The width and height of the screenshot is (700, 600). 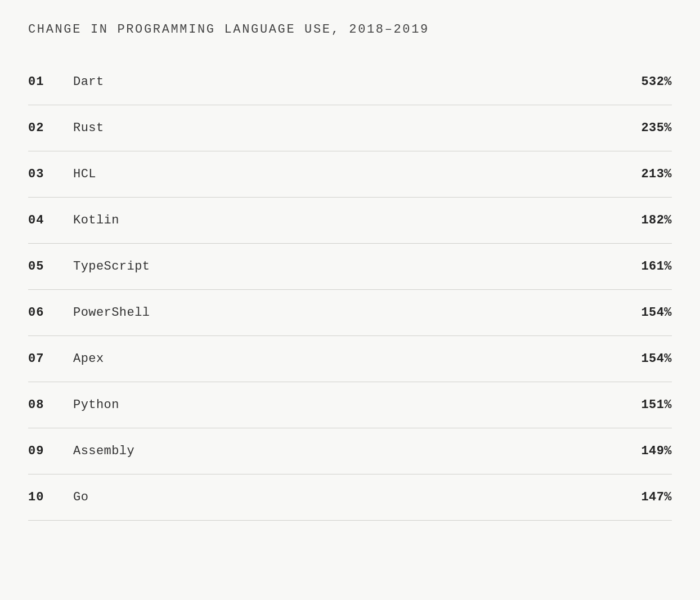 I want to click on row-value: 532%, so click(x=656, y=82).